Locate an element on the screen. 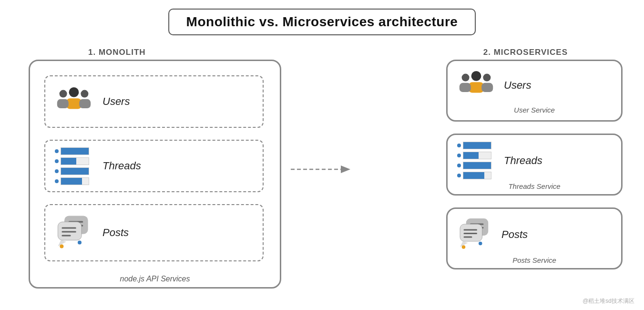 The height and width of the screenshot is (310, 644). threads-service-inner: Threads is located at coordinates (534, 160).